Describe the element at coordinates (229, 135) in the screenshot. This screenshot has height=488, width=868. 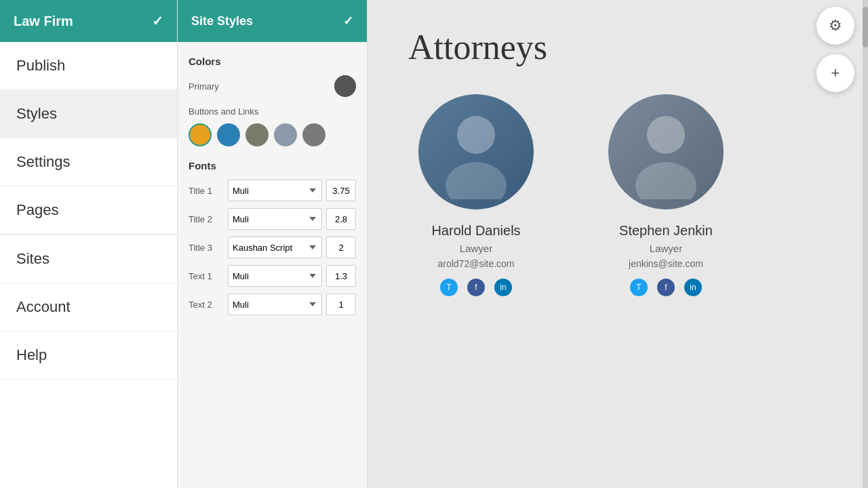
I see `color-swatch-teal` at that location.